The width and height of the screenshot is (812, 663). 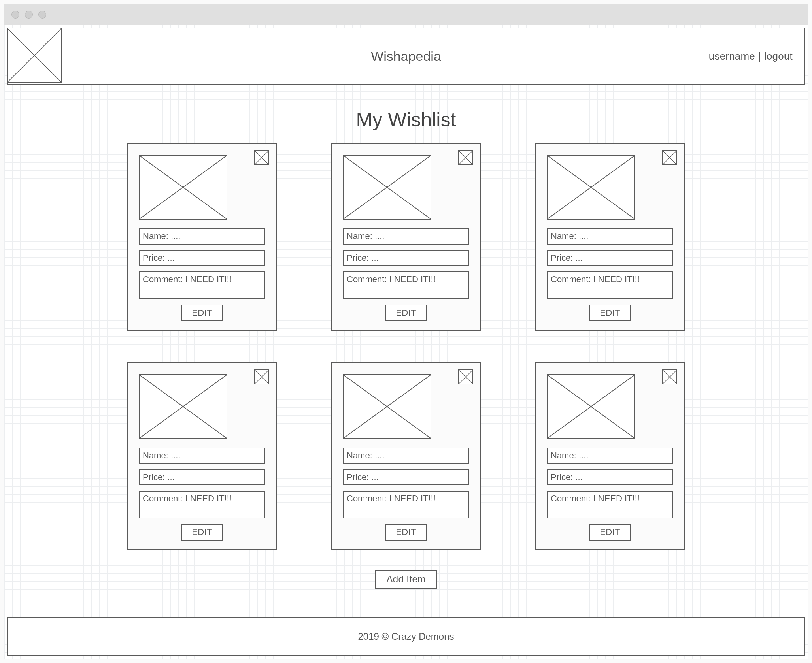 What do you see at coordinates (42, 15) in the screenshot?
I see `window-zoom-dot` at bounding box center [42, 15].